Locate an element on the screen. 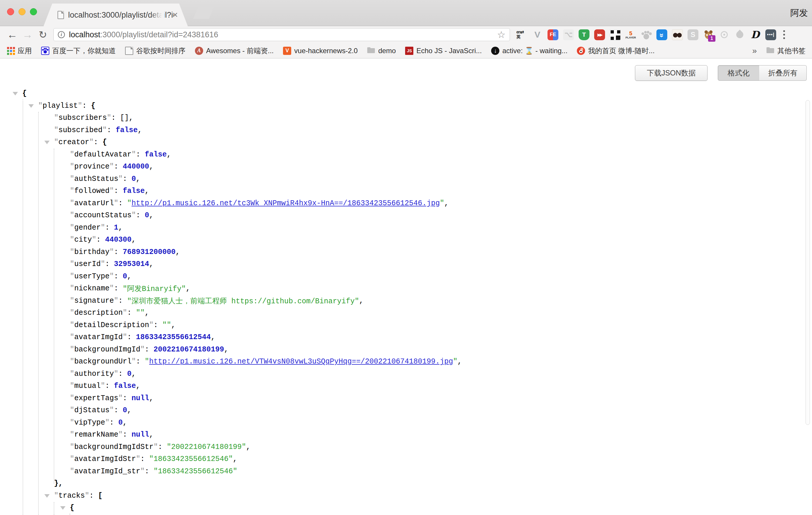 This screenshot has width=812, height=515. json-key: creator is located at coordinates (74, 142).